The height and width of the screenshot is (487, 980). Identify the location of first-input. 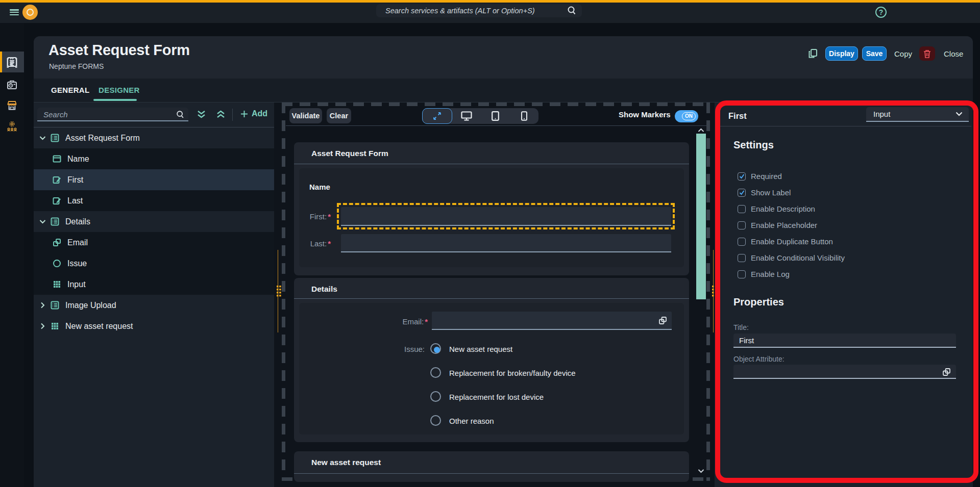
(506, 216).